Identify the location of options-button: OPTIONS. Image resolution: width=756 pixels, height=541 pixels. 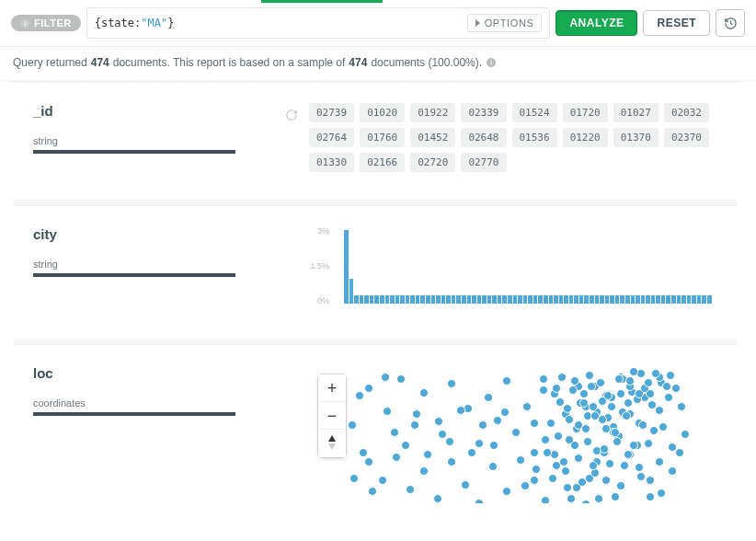
(505, 23).